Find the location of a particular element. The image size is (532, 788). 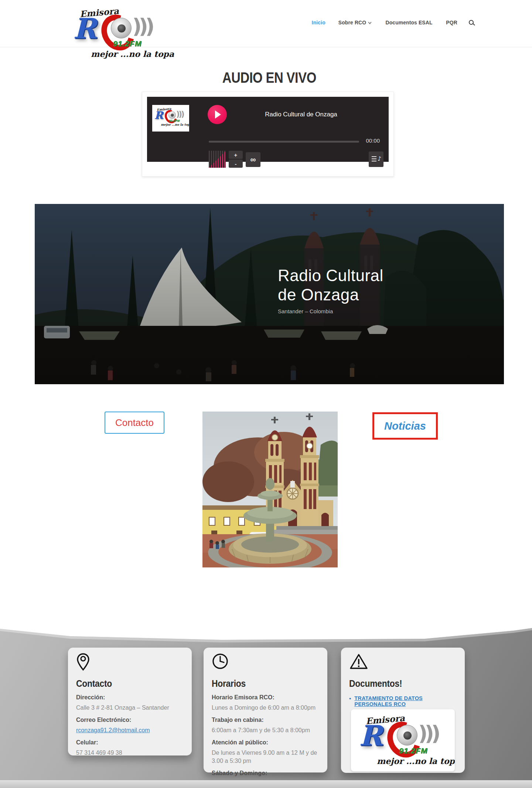

volume-level is located at coordinates (217, 159).